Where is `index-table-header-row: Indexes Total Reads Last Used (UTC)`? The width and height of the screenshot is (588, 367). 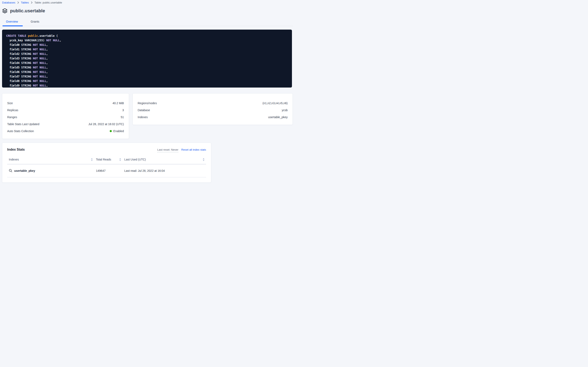 index-table-header-row: Indexes Total Reads Last Used (UTC) is located at coordinates (107, 160).